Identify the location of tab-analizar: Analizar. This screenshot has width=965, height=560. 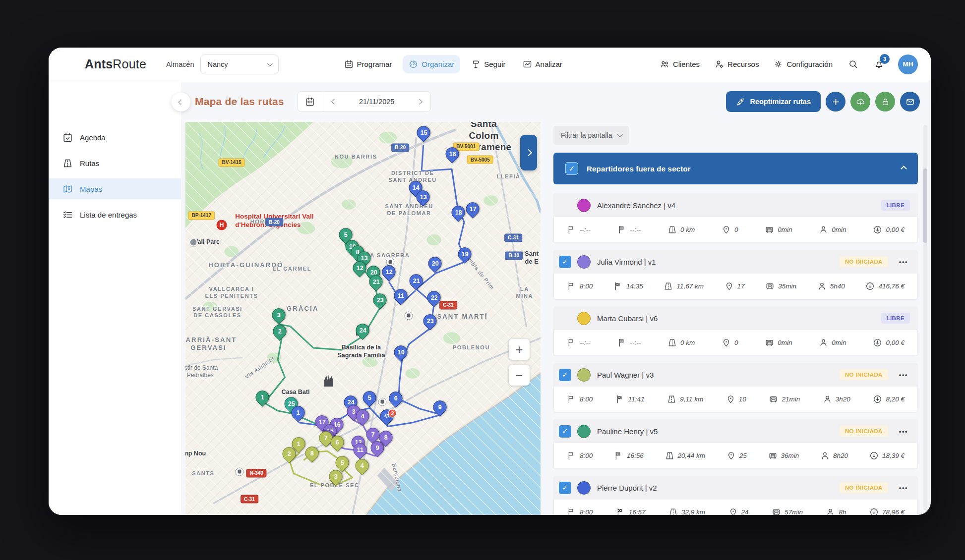
(543, 64).